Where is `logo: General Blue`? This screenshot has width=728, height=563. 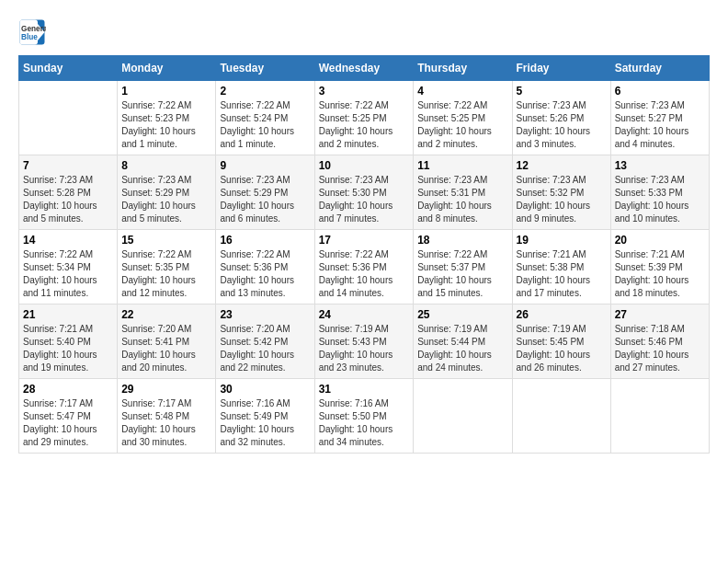
logo: General Blue is located at coordinates (32, 32).